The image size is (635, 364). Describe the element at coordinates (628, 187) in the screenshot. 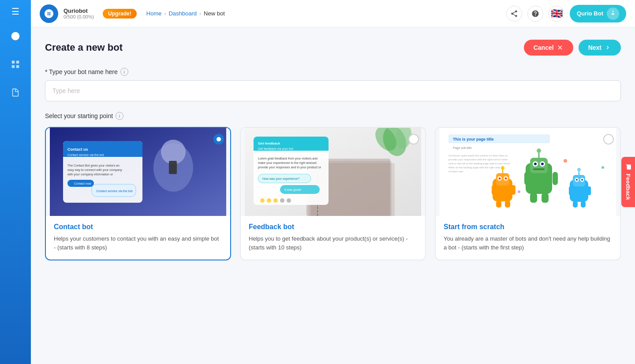

I see `feedback-panel-label: Feedback` at that location.